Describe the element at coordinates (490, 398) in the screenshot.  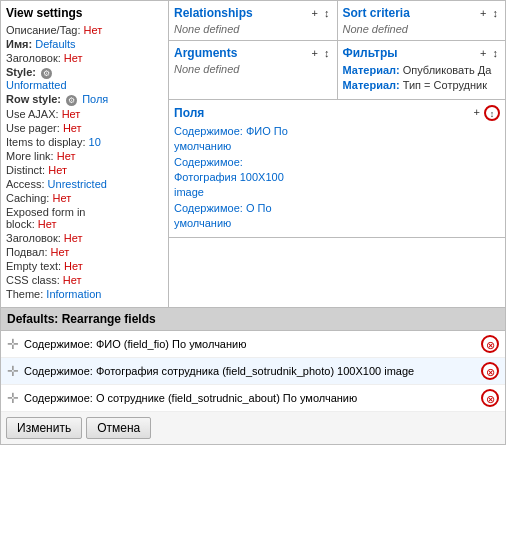
I see `delete-btn-3: ⊗` at that location.